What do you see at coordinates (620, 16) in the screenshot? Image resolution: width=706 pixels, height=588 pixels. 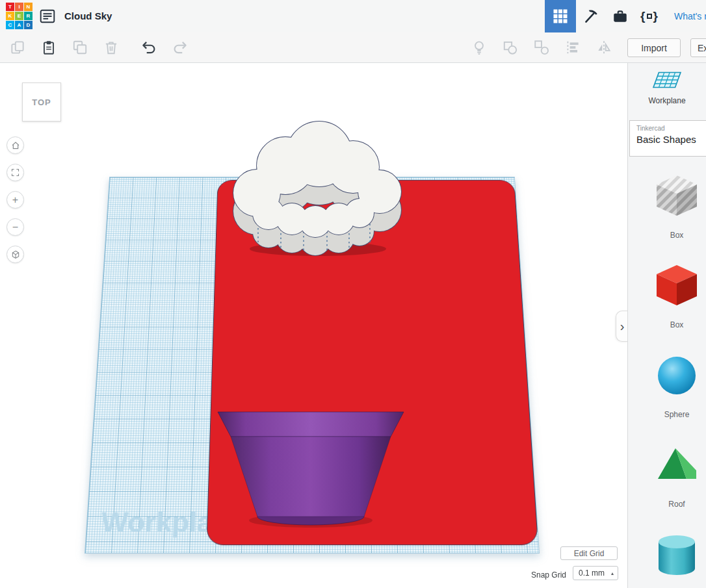 I see `briefcase-icon` at bounding box center [620, 16].